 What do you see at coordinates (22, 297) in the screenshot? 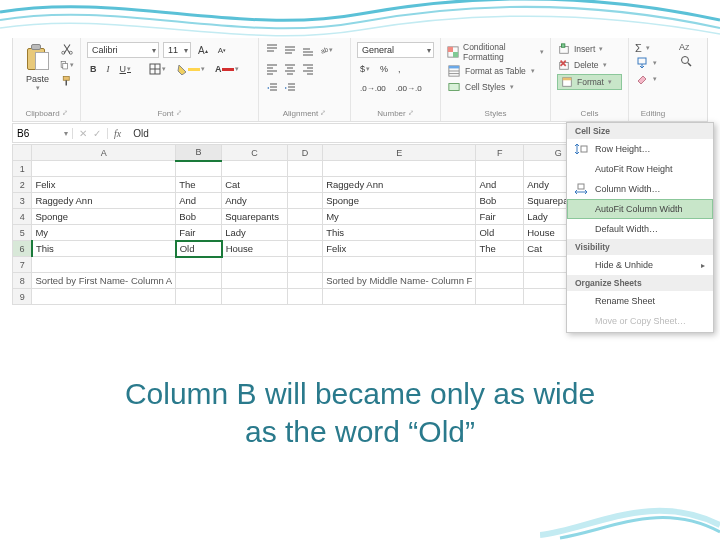
I see `row-header-9: 9` at bounding box center [22, 297].